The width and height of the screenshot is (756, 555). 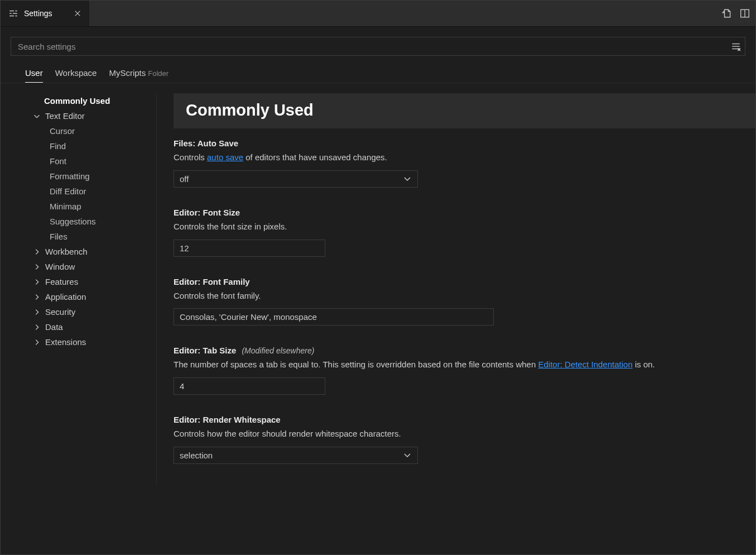 What do you see at coordinates (464, 370) in the screenshot?
I see `setting-editor-tab-size: Editor: Tab Size (Modified elsewhere) Th…` at bounding box center [464, 370].